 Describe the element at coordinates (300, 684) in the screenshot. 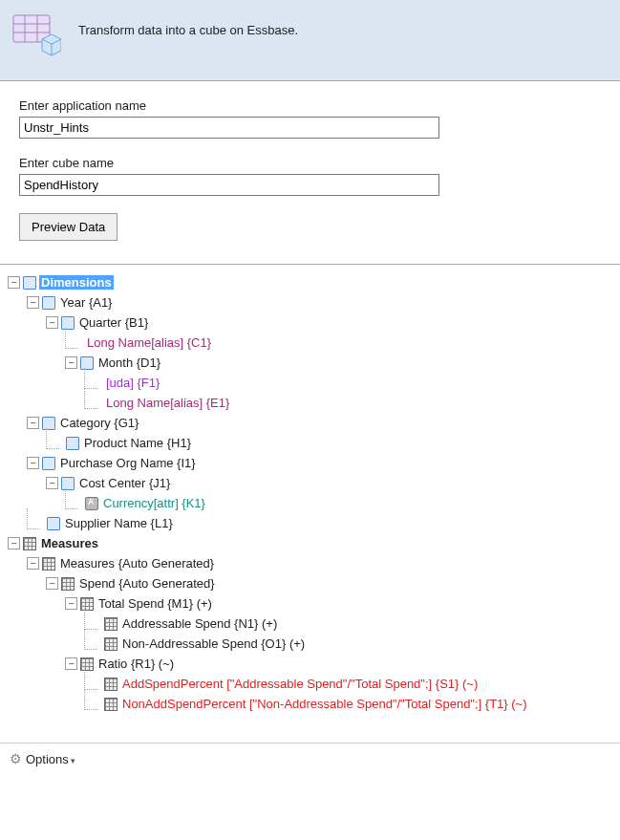

I see `addspendpercent-node: AddSpendPercent ["Addressable Spend"/"To…` at that location.